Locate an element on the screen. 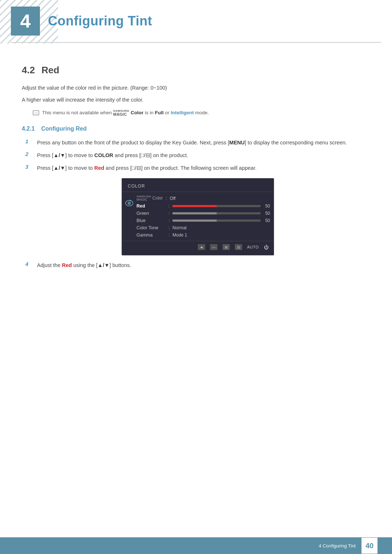  step-1-text: Press any button on the front of the pro… is located at coordinates (192, 143).